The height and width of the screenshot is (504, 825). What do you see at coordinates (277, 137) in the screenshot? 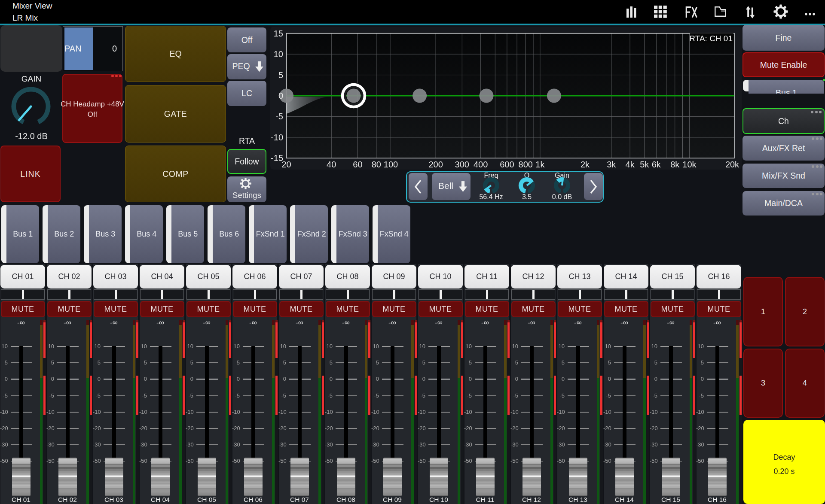
I see `svg-text: -10` at bounding box center [277, 137].